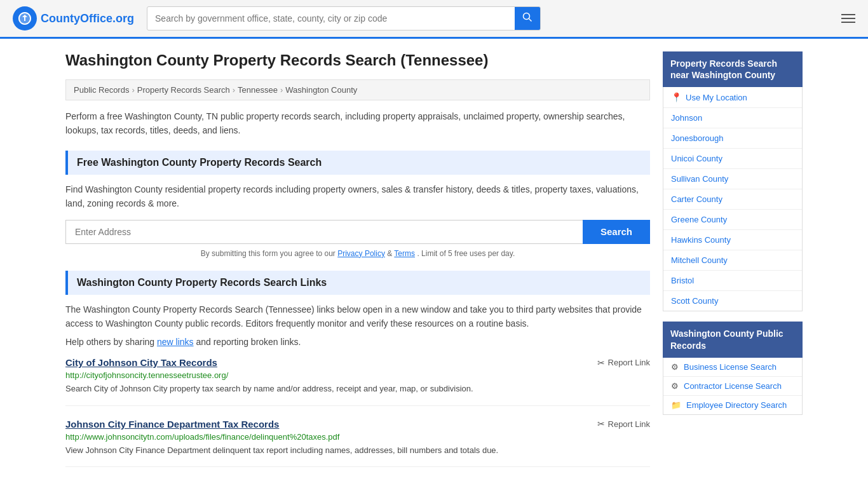  I want to click on logo-suffix: .org, so click(123, 18).